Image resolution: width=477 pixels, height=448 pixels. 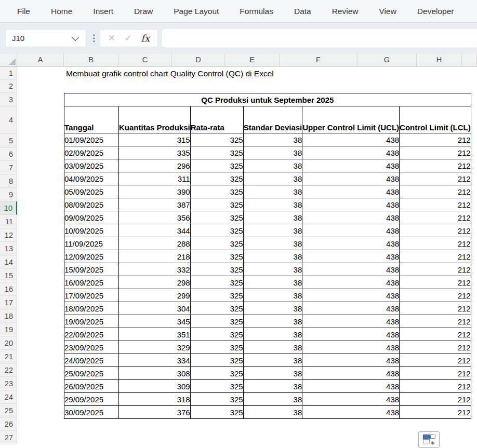 What do you see at coordinates (8, 397) in the screenshot?
I see `row-header-24: 24` at bounding box center [8, 397].